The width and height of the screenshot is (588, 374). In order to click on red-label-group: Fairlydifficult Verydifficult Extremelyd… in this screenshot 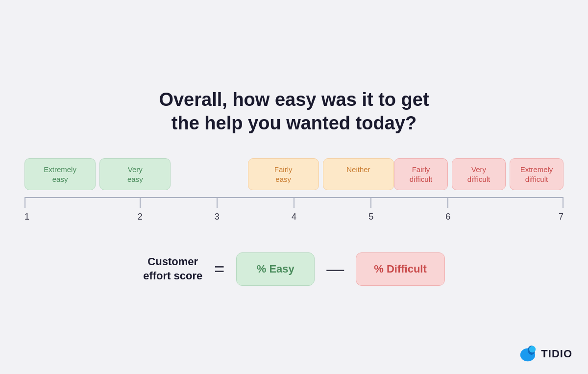, I will do `click(479, 175)`.